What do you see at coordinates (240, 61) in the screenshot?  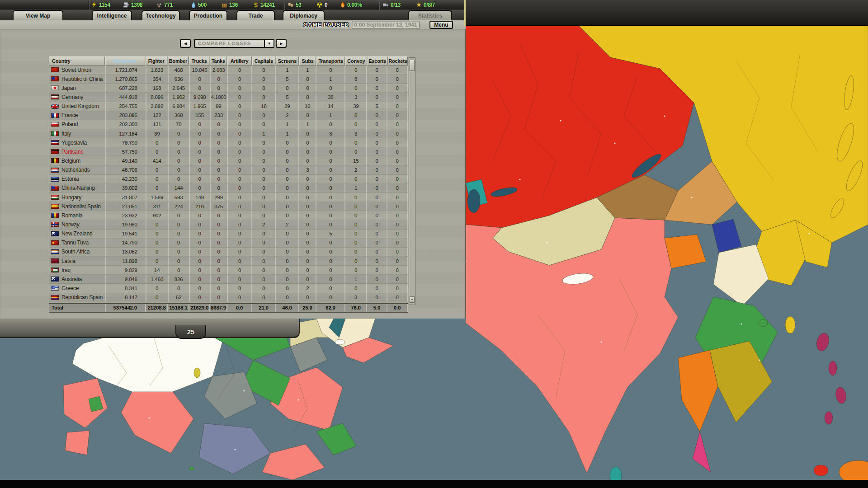 I see `column-header-artillery: Artillery` at bounding box center [240, 61].